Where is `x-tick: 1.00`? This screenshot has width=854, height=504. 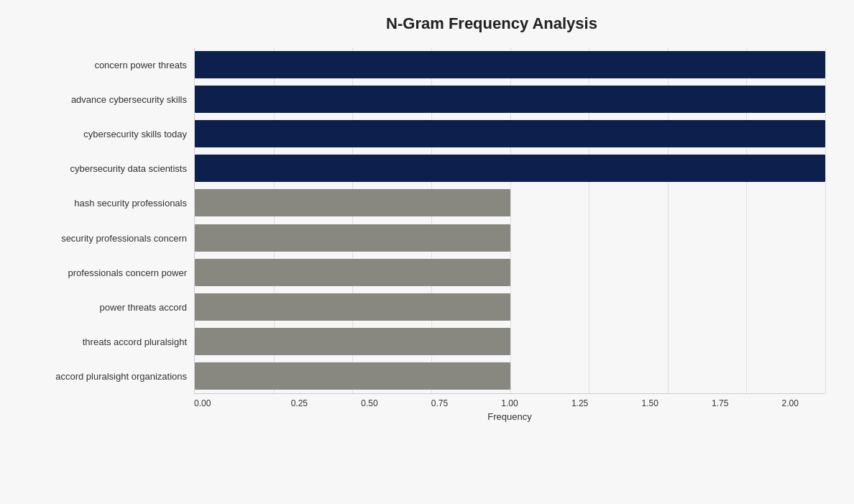 x-tick: 1.00 is located at coordinates (510, 403).